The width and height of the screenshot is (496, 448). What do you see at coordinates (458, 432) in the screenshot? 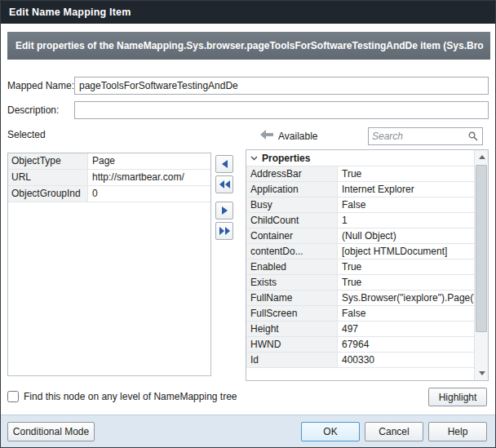
I see `help-button: Help` at bounding box center [458, 432].